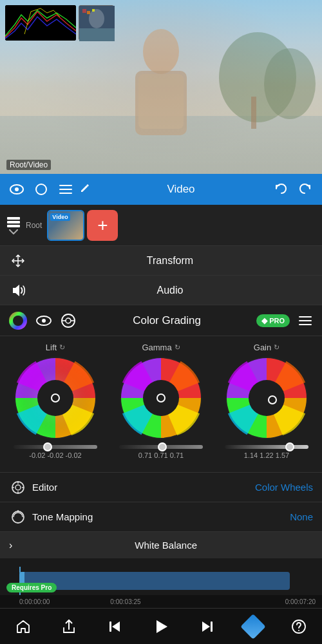  What do you see at coordinates (267, 401) in the screenshot?
I see `gain-wheel: Gain ↻` at bounding box center [267, 401].